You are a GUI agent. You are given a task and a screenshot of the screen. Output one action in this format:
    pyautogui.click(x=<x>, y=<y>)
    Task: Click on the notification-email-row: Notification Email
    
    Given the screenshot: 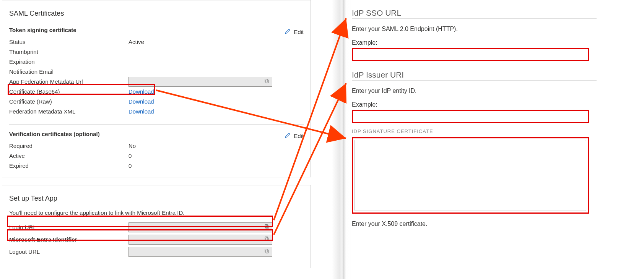 What is the action you would take?
    pyautogui.click(x=156, y=72)
    